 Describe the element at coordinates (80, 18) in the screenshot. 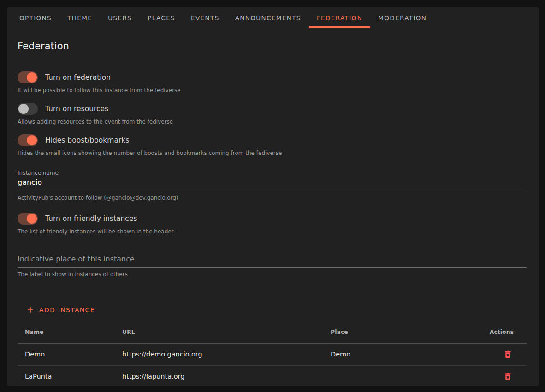

I see `tab-theme: THEME` at that location.